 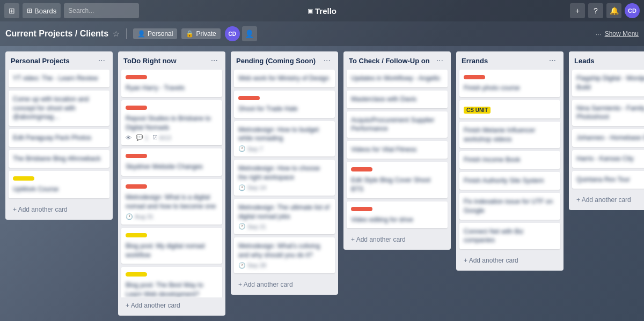 What do you see at coordinates (142, 137) in the screenshot?
I see `card-comments: 💬 1` at bounding box center [142, 137].